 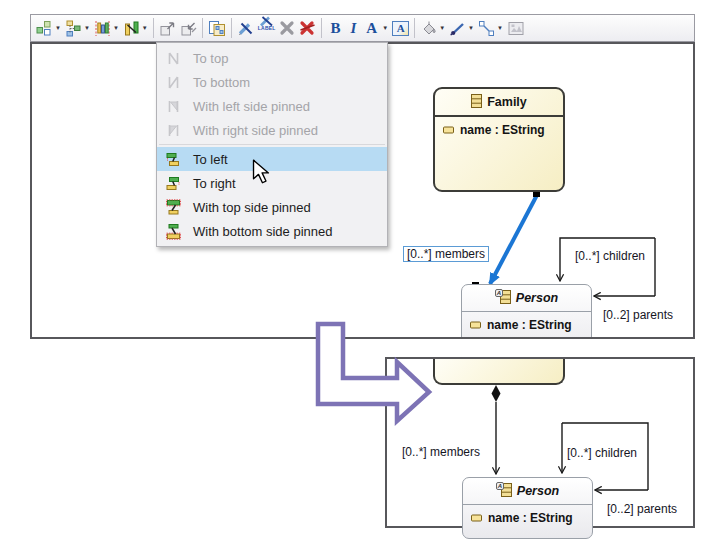 I want to click on straighten-right-pinned-icon, so click(x=174, y=130).